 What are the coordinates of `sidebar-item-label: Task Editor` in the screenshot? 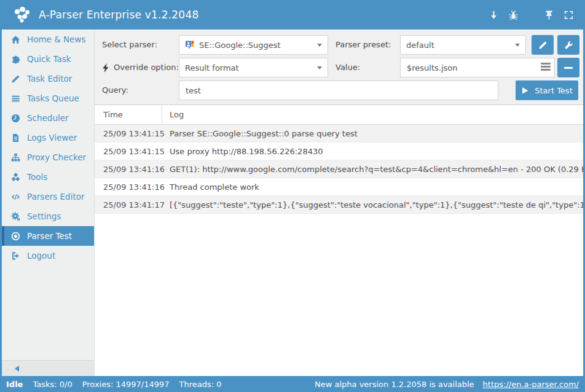 It's located at (49, 79).